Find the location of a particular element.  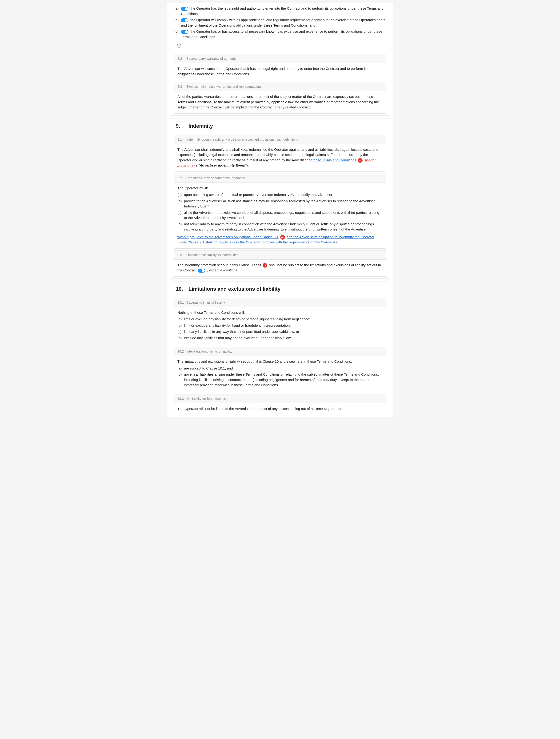

clause-10-3-num: 10.3 is located at coordinates (182, 399).